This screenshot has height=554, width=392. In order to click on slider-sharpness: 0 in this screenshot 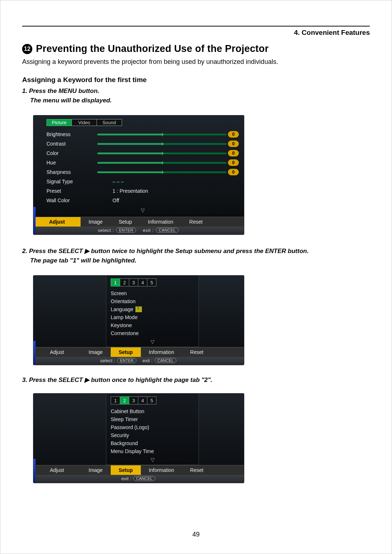, I will do `click(168, 172)`.